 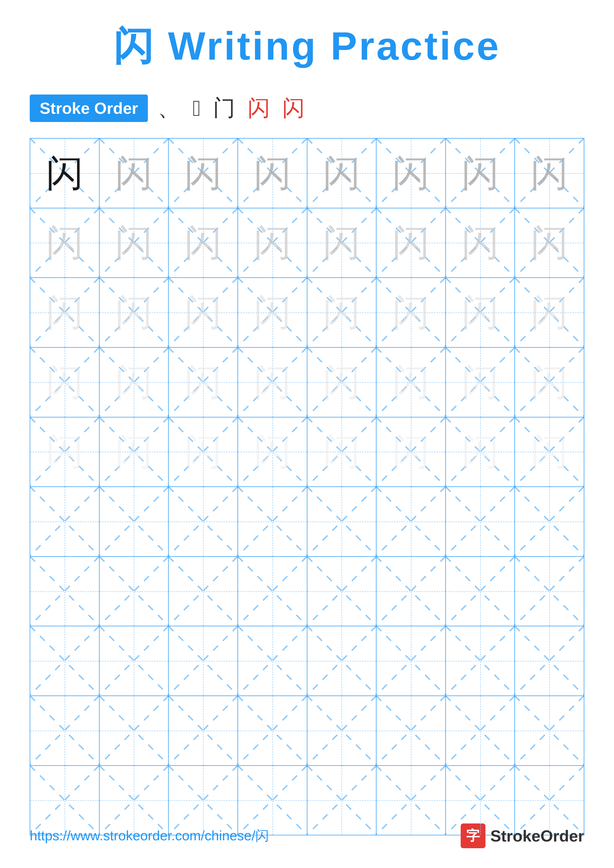 What do you see at coordinates (89, 108) in the screenshot?
I see `stroke-order-badge: Stroke Order` at bounding box center [89, 108].